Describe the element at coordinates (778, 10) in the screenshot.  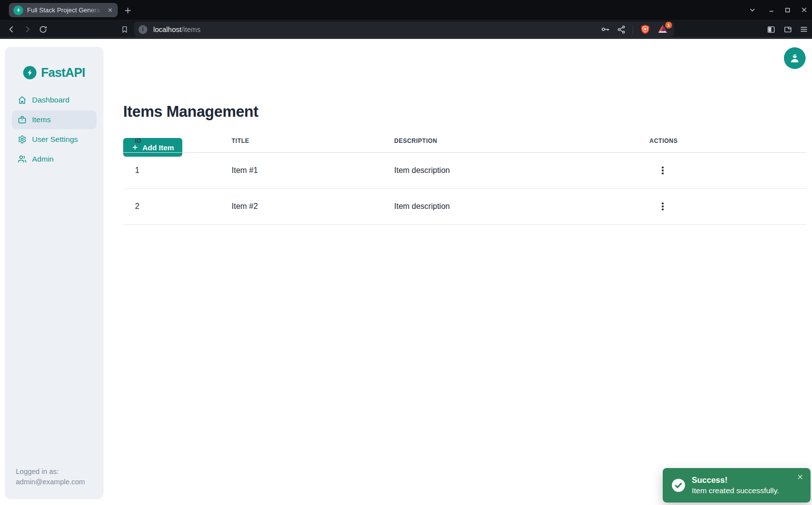
I see `window-controls` at that location.